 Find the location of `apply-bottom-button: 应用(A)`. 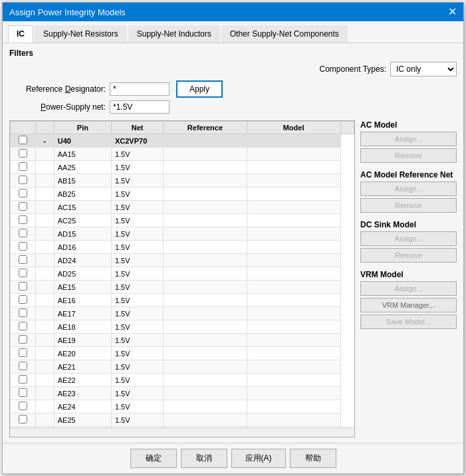

apply-bottom-button: 应用(A) is located at coordinates (259, 459).